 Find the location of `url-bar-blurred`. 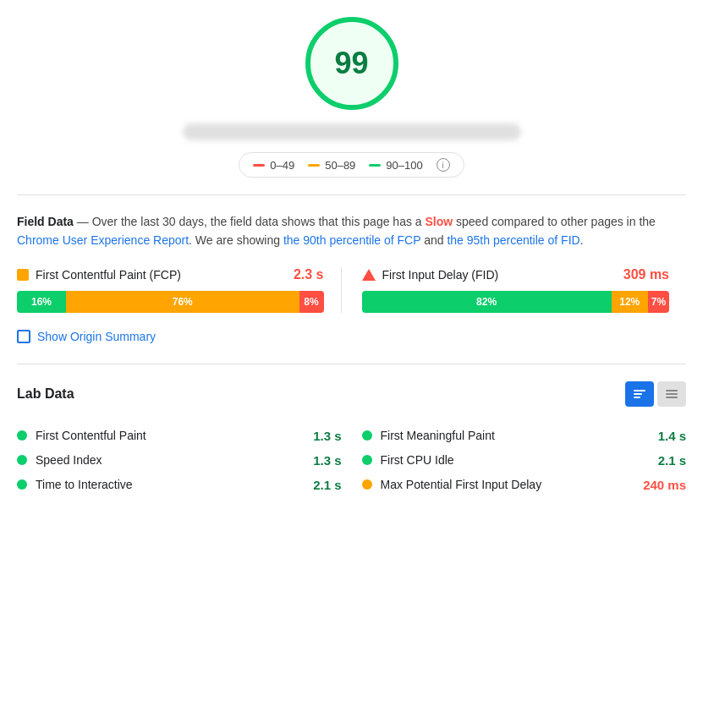

url-bar-blurred is located at coordinates (352, 132).